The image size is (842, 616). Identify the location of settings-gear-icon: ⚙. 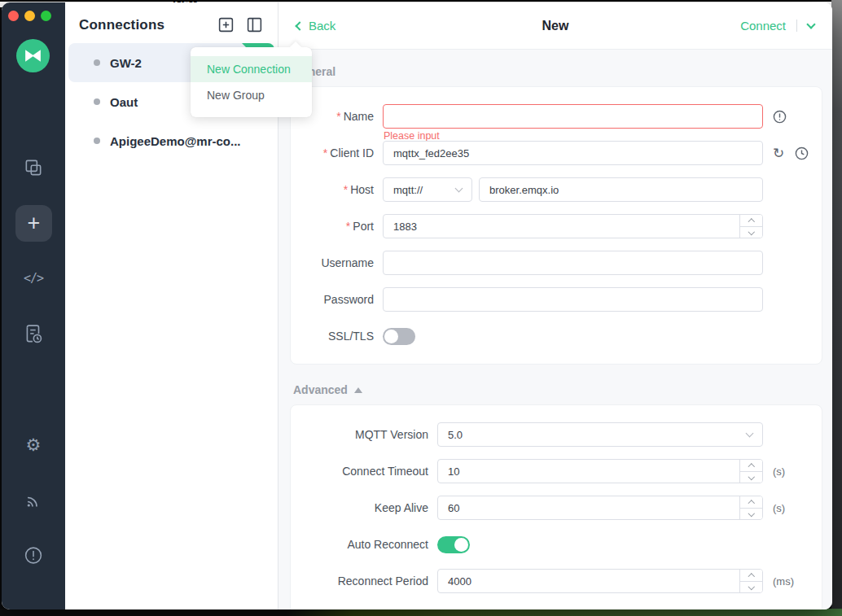
(34, 444).